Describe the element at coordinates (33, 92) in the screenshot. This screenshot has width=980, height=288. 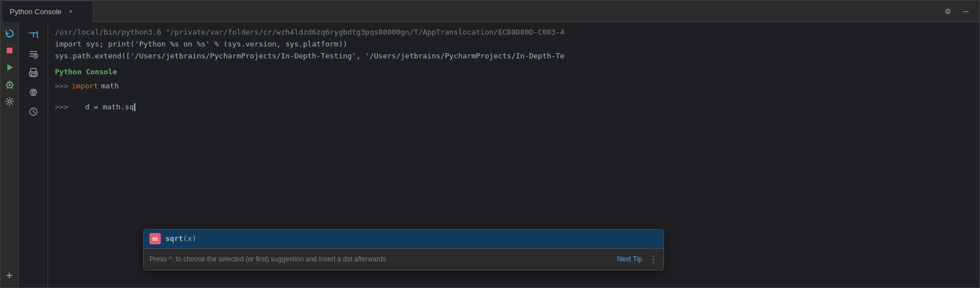
I see `watch-tool-button` at that location.